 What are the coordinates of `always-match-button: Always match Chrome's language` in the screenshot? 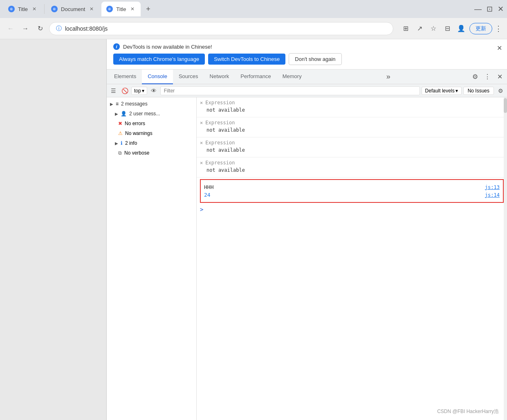 It's located at (159, 59).